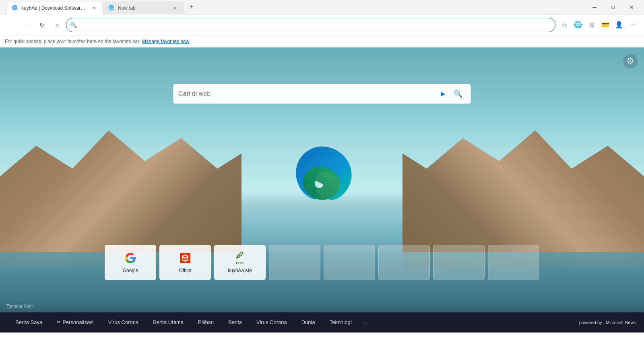 This screenshot has width=644, height=347. Describe the element at coordinates (185, 271) in the screenshot. I see `office-tile-label: Office` at that location.